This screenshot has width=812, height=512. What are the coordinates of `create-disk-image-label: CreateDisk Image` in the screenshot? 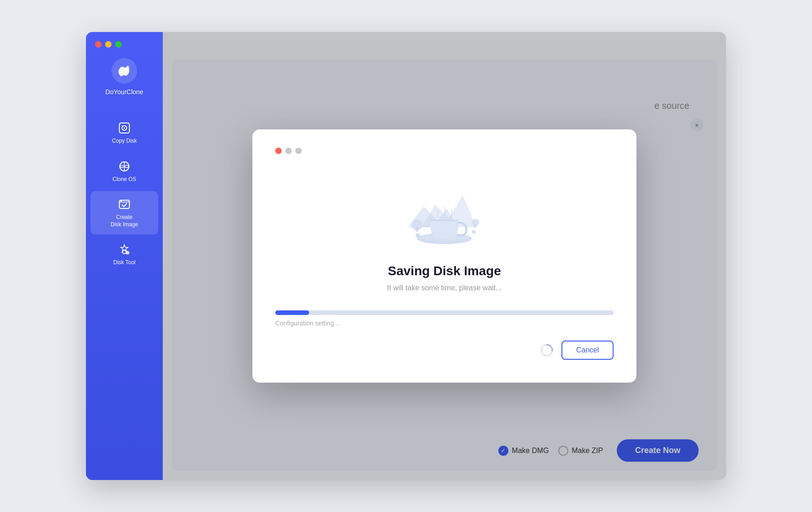 It's located at (124, 221).